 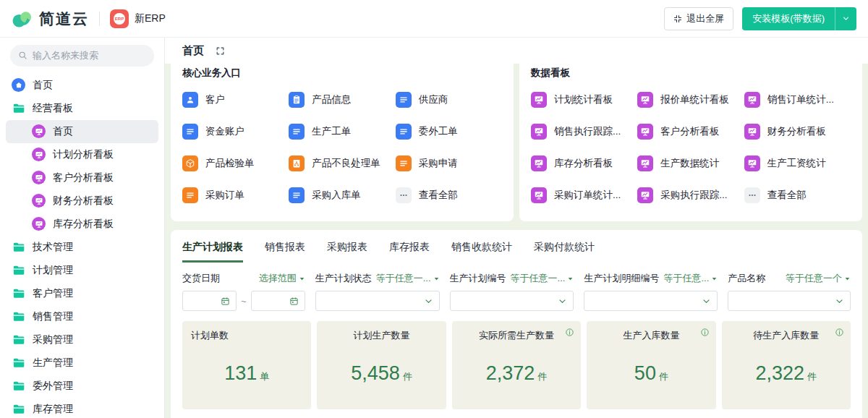 What do you see at coordinates (236, 132) in the screenshot?
I see `app-shortcut: 资金账户` at bounding box center [236, 132].